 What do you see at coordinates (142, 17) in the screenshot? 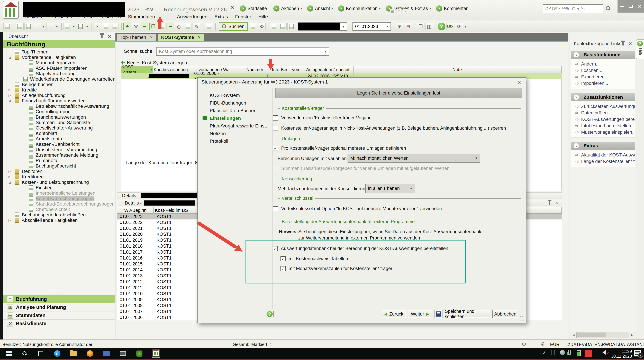
I see `menu-item: Stammdaten` at bounding box center [142, 17].